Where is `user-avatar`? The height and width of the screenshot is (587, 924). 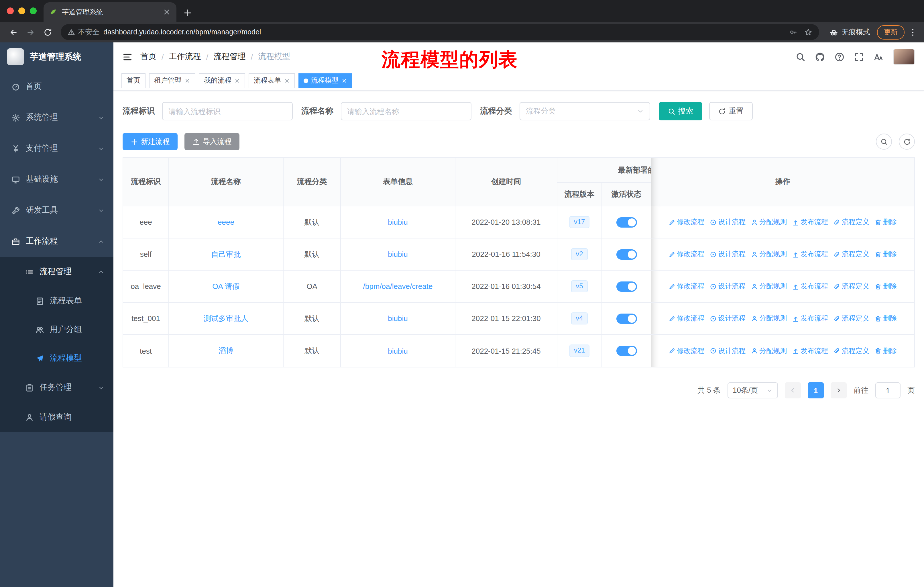 user-avatar is located at coordinates (904, 57).